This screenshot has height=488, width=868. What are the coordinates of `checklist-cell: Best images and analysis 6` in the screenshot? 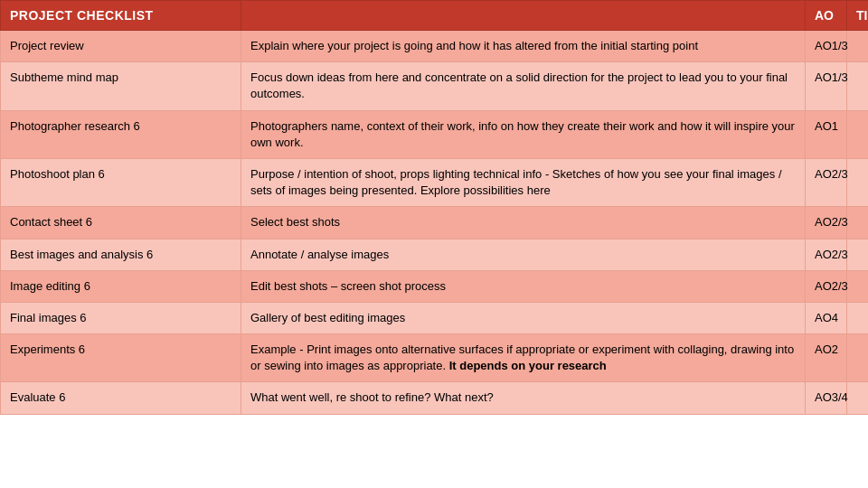 It's located at (121, 255).